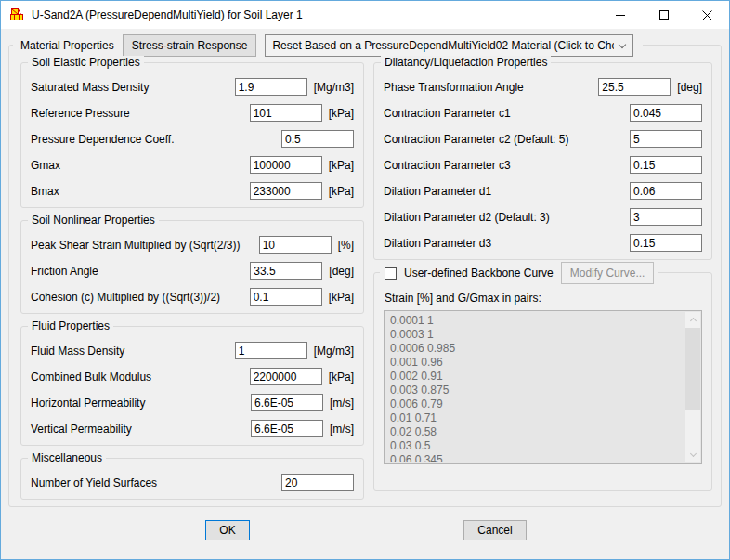  Describe the element at coordinates (479, 273) in the screenshot. I see `user-defined-backbone-label: User-defined Backbone Curve` at that location.